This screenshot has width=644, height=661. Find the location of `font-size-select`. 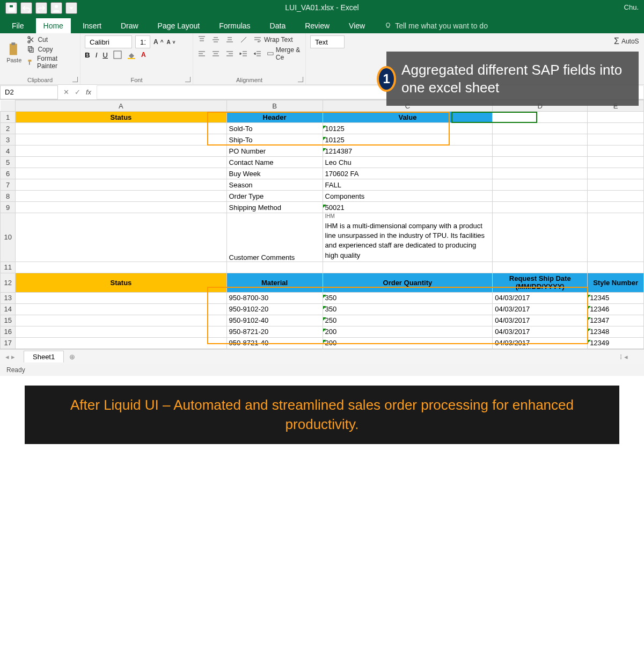

font-size-select is located at coordinates (143, 42).